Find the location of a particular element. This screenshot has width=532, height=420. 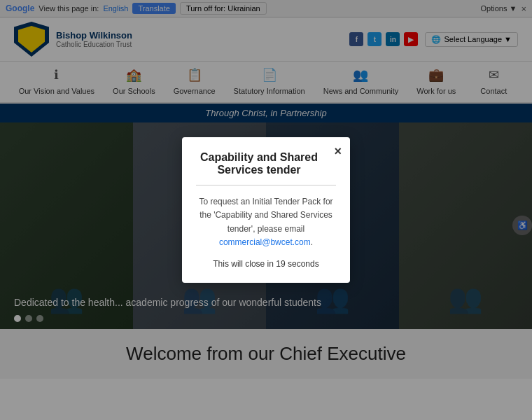

modal-divider is located at coordinates (266, 185).